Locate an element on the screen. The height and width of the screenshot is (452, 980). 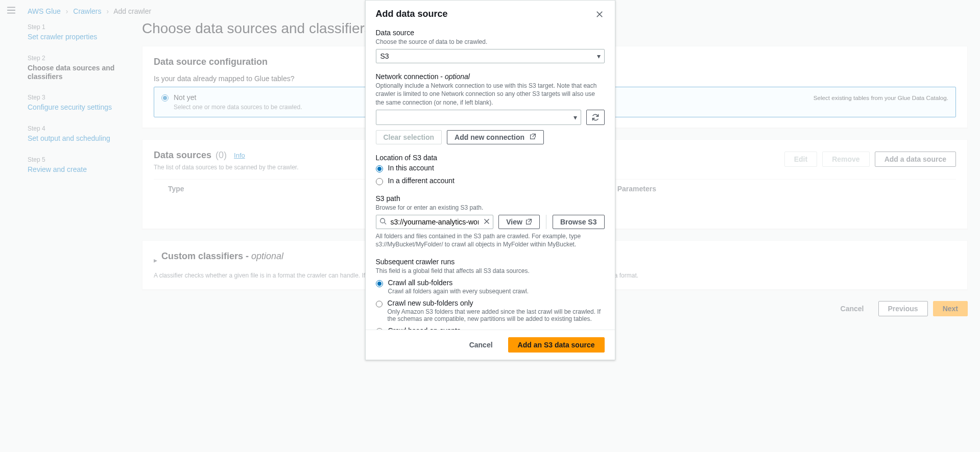
clear-input-button is located at coordinates (487, 222).